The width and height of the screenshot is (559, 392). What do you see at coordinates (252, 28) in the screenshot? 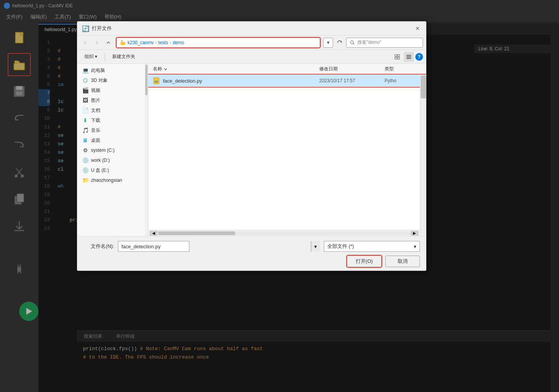
I see `dialog-title-bar: 🔄 打开文件 ✕` at bounding box center [252, 28].